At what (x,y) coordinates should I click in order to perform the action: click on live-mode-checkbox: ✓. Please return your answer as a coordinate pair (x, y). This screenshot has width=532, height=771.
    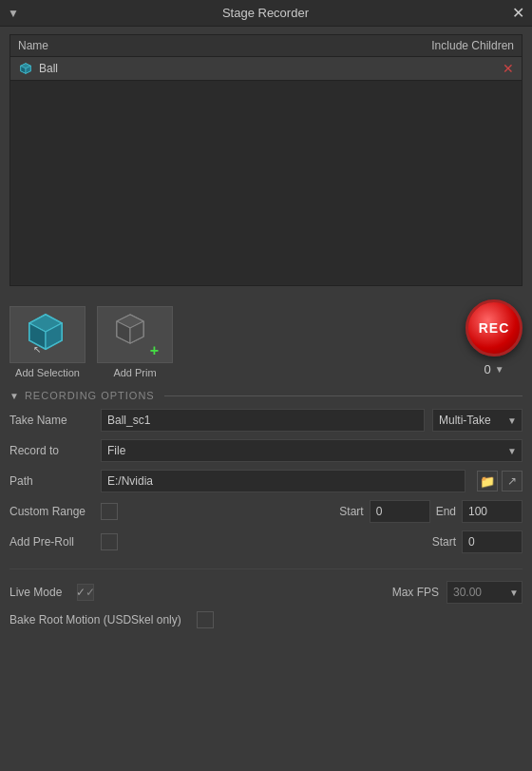
    Looking at the image, I should click on (86, 592).